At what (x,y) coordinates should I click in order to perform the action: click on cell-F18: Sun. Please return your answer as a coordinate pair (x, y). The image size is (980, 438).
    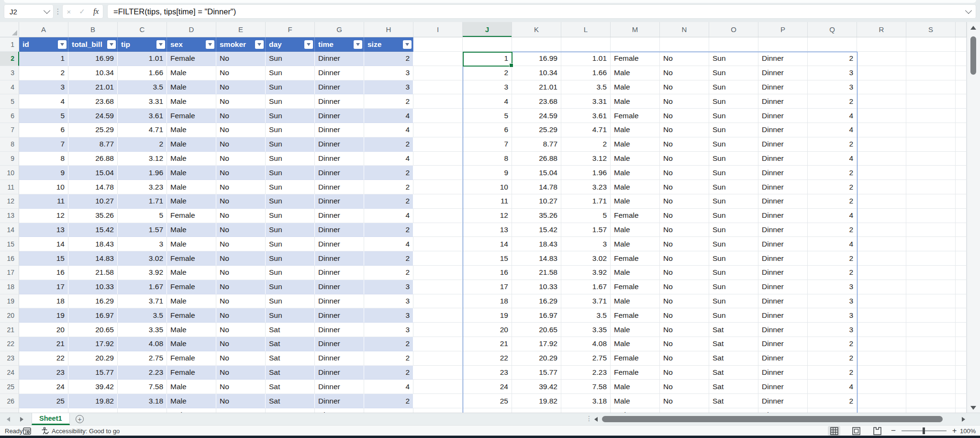
    Looking at the image, I should click on (290, 287).